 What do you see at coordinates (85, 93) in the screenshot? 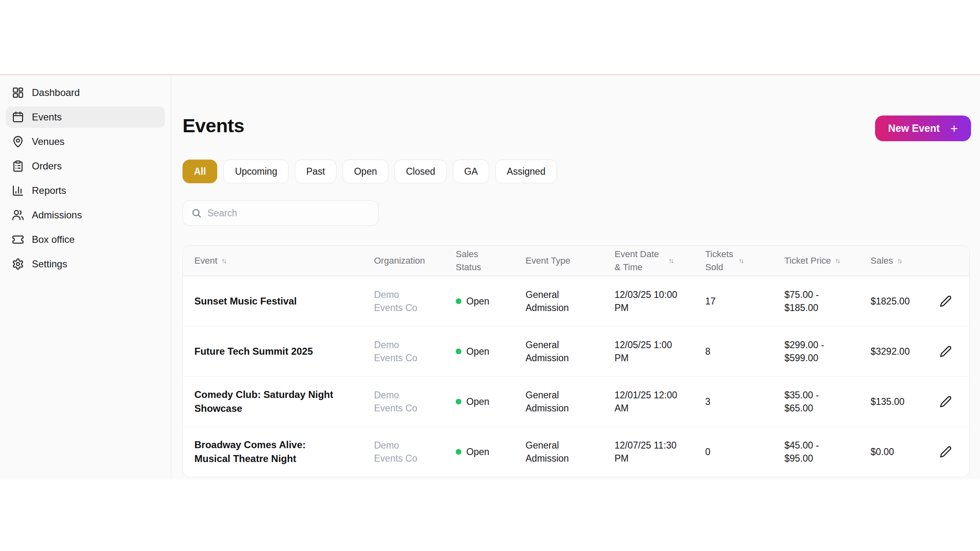
I see `sidebar-item-dashboard: Dashboard` at bounding box center [85, 93].